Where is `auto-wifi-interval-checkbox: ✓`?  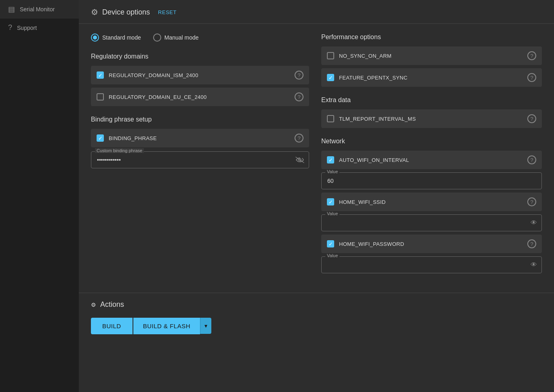 auto-wifi-interval-checkbox: ✓ is located at coordinates (331, 160).